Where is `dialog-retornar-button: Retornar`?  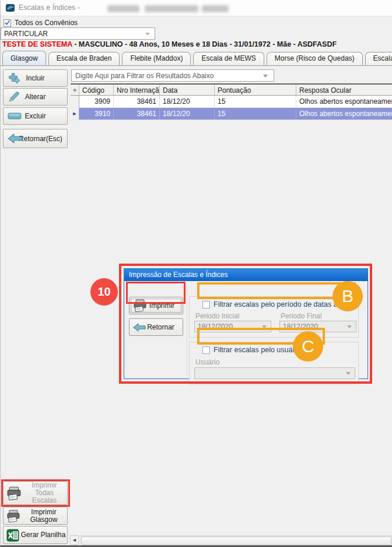 dialog-retornar-button: Retornar is located at coordinates (156, 327).